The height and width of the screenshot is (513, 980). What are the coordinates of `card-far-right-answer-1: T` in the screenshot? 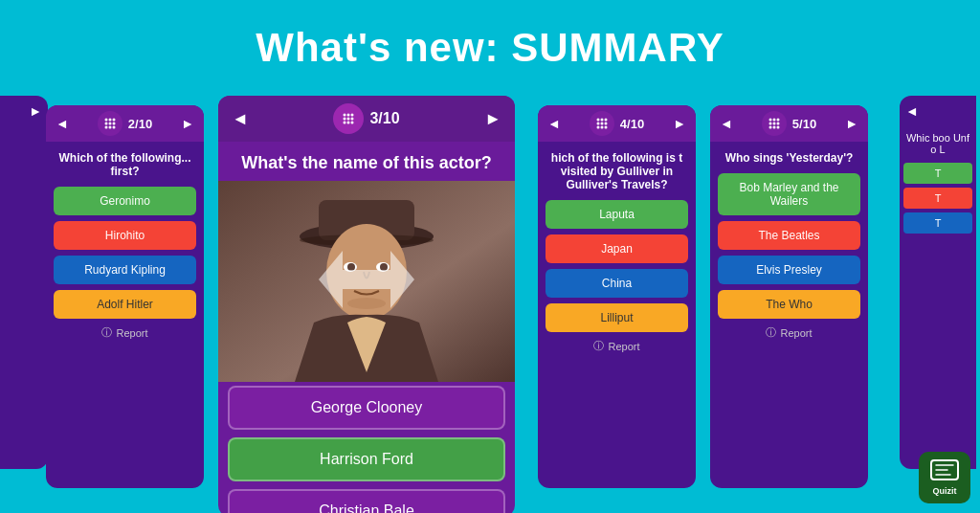 It's located at (938, 198).